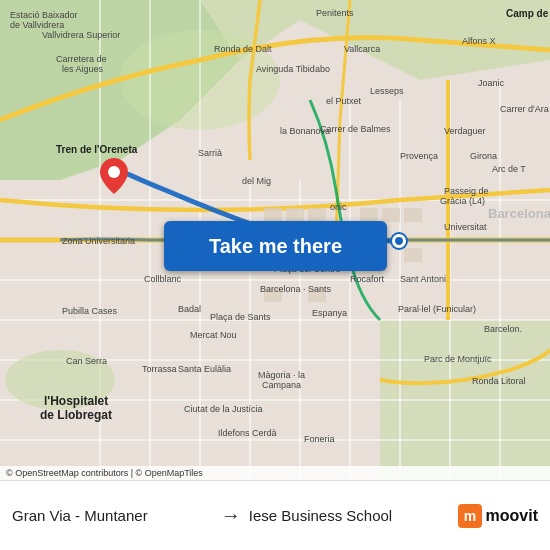 This screenshot has width=550, height=550. I want to click on current-location-dot, so click(399, 241).